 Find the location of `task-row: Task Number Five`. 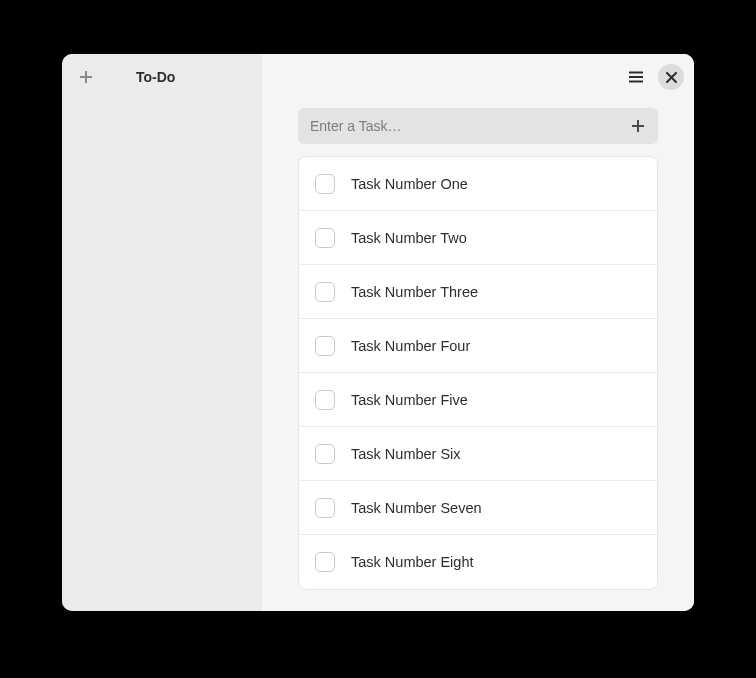

task-row: Task Number Five is located at coordinates (478, 400).